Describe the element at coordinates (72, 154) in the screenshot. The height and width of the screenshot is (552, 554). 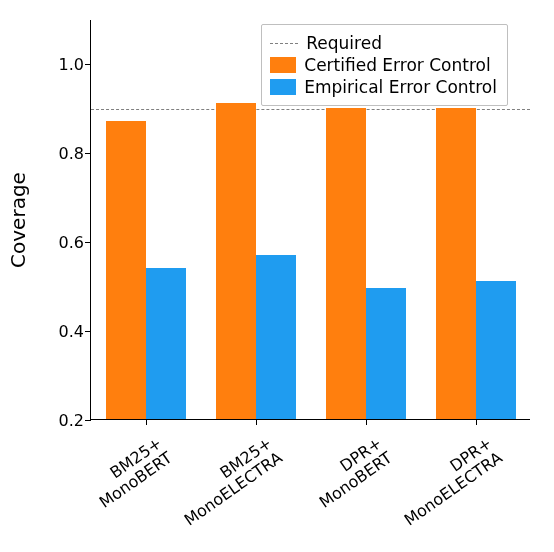
I see `y-tick-label: 0.8` at that location.